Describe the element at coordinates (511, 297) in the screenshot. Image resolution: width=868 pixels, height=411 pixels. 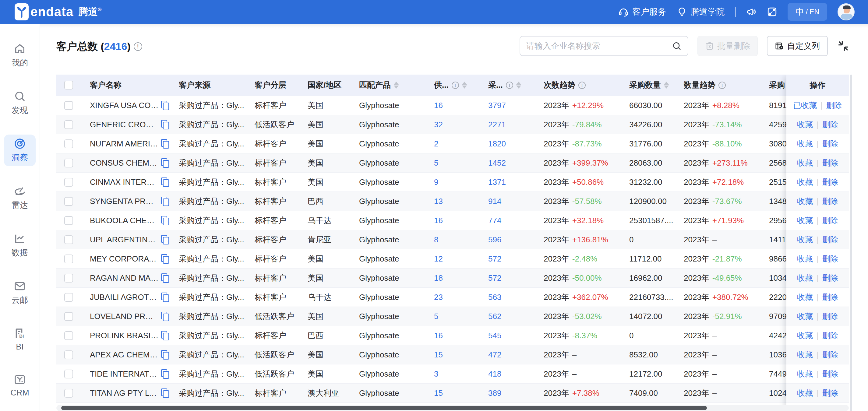
I see `pur-cell: 563` at that location.